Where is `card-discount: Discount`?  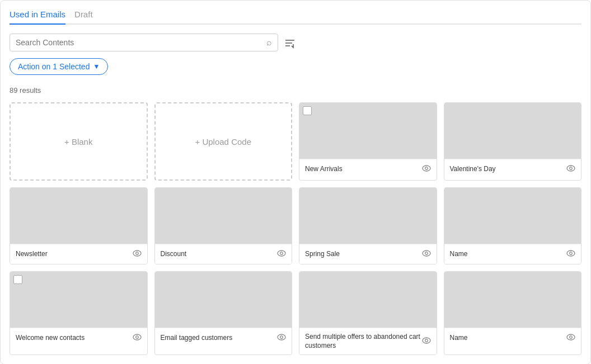
card-discount: Discount is located at coordinates (224, 226).